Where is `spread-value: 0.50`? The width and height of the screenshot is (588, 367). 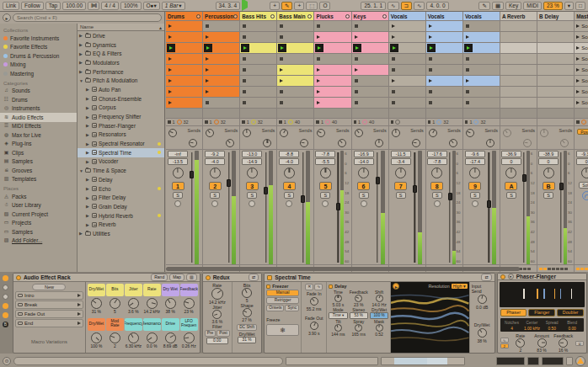 spread-value: 0.50 is located at coordinates (553, 328).